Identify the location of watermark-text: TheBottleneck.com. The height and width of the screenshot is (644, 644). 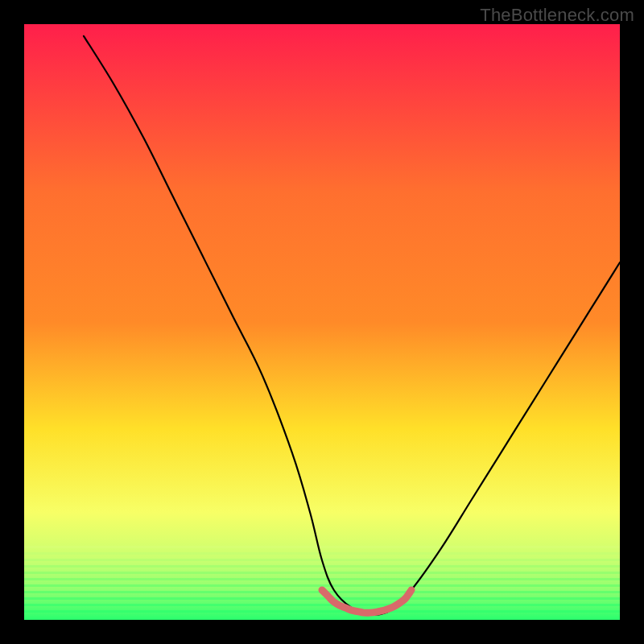
(557, 15).